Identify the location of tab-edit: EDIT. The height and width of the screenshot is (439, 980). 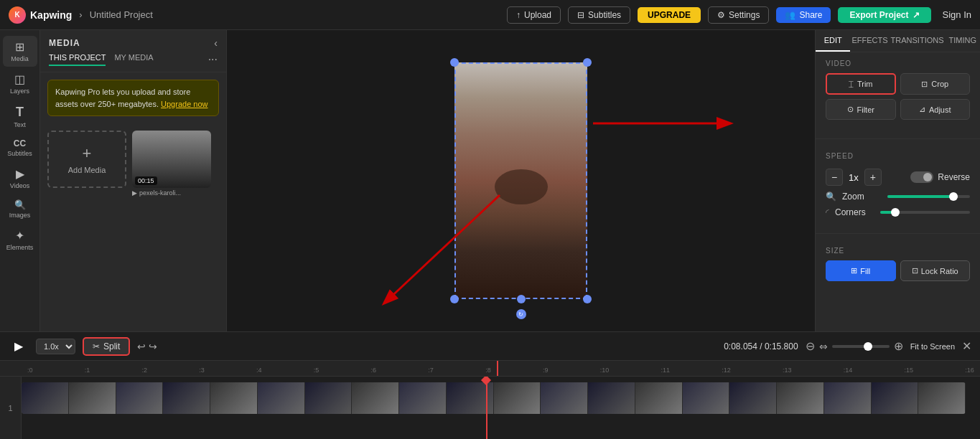
(833, 41).